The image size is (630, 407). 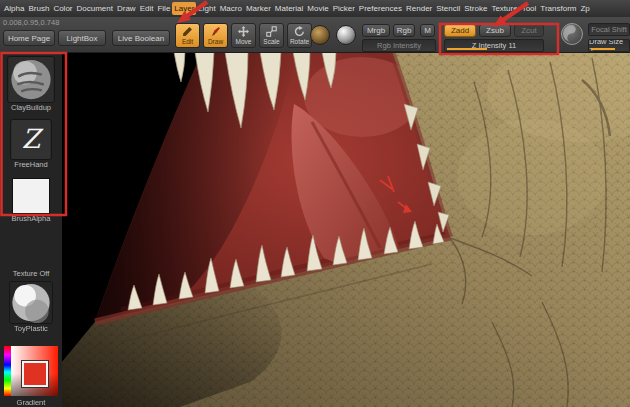 What do you see at coordinates (31, 371) in the screenshot?
I see `color-picker` at bounding box center [31, 371].